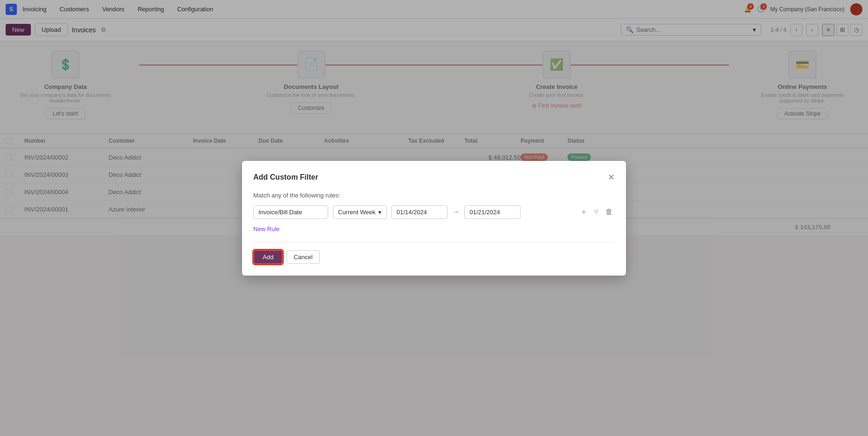 Image resolution: width=868 pixels, height=436 pixels. Describe the element at coordinates (380, 212) in the screenshot. I see `filter-operator-chevron-icon: ▾` at that location.